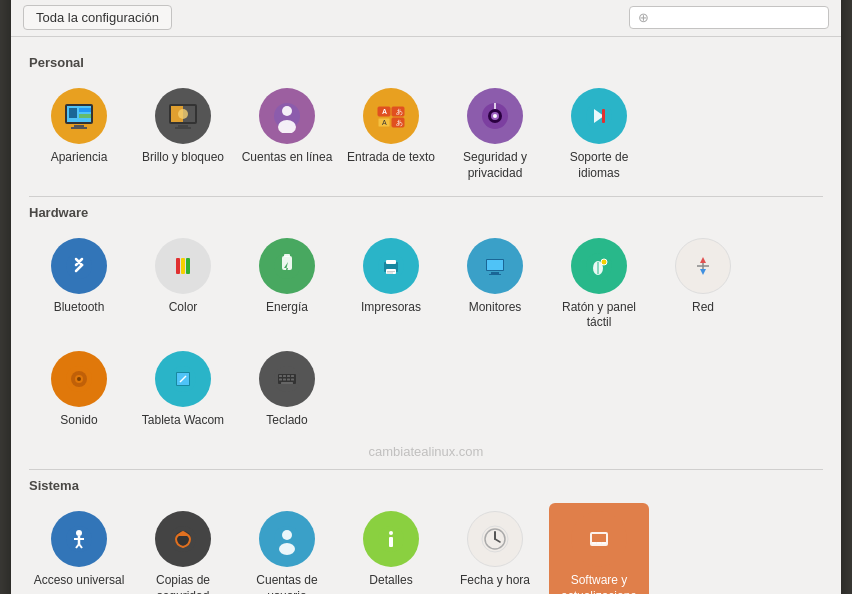 The image size is (852, 594). Describe the element at coordinates (183, 116) in the screenshot. I see `brillo-icon` at that location.